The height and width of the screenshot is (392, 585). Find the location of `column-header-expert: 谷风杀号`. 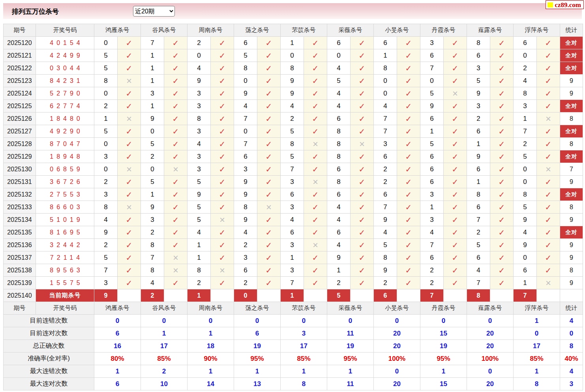

column-header-expert: 谷风杀号 is located at coordinates (164, 30).